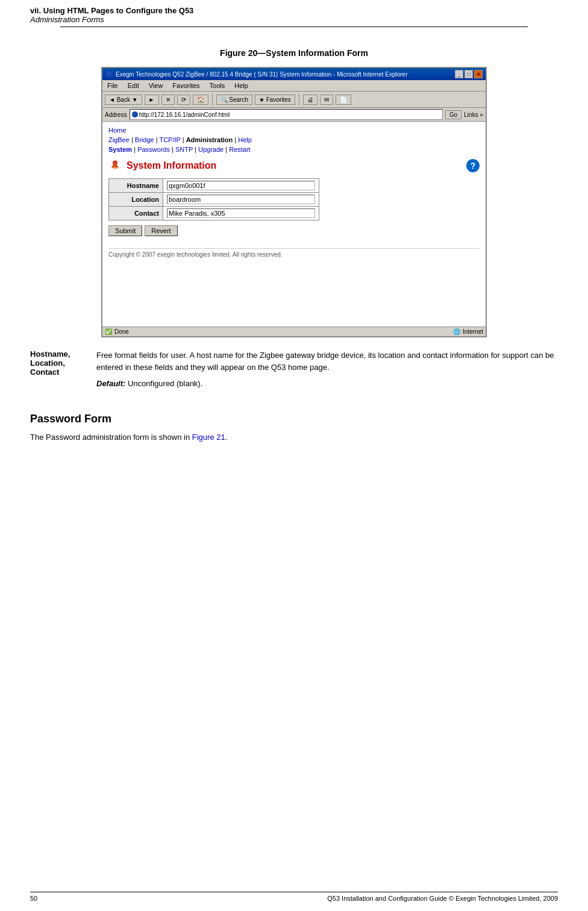 The height and width of the screenshot is (911, 588). I want to click on figure-21-link: Figure 21, so click(208, 437).